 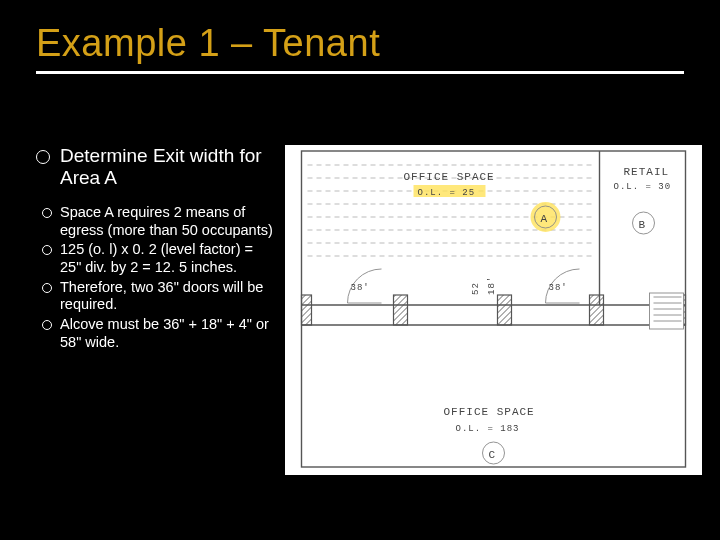 I want to click on plan-dim-1: 52, so click(x=476, y=288).